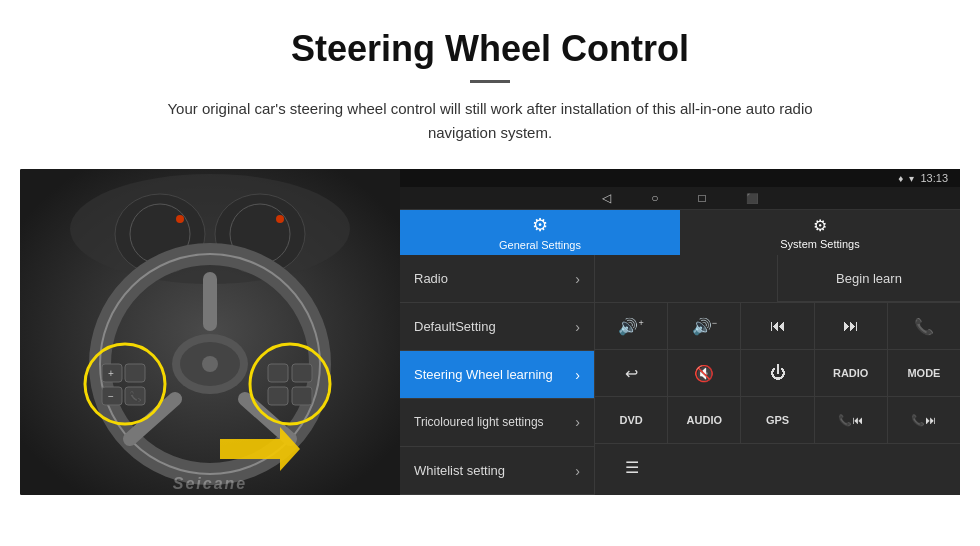 The height and width of the screenshot is (546, 980). What do you see at coordinates (820, 232) in the screenshot?
I see `tab-system: ⚙ System Settings` at bounding box center [820, 232].